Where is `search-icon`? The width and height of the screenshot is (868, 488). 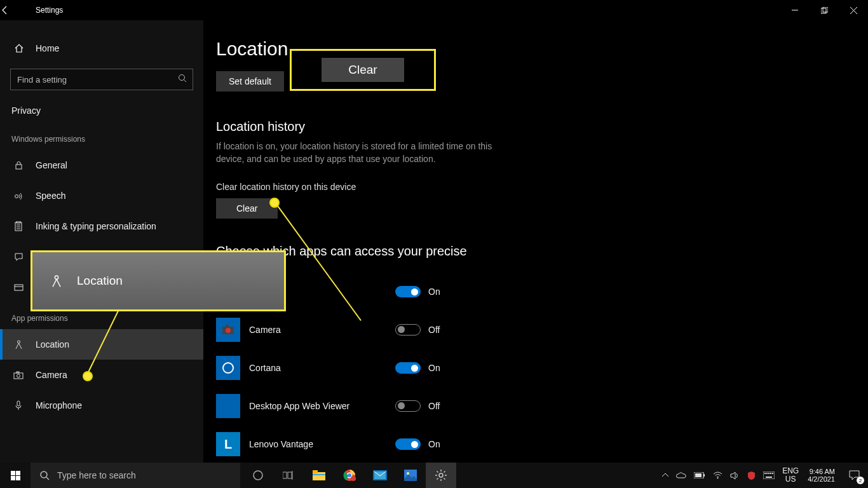 search-icon is located at coordinates (182, 78).